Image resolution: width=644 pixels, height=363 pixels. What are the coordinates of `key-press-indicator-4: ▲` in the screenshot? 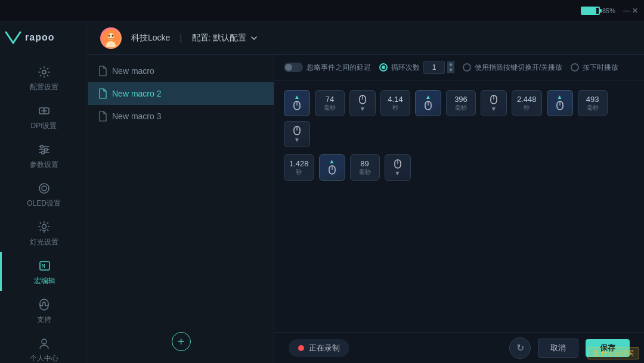 It's located at (332, 162).